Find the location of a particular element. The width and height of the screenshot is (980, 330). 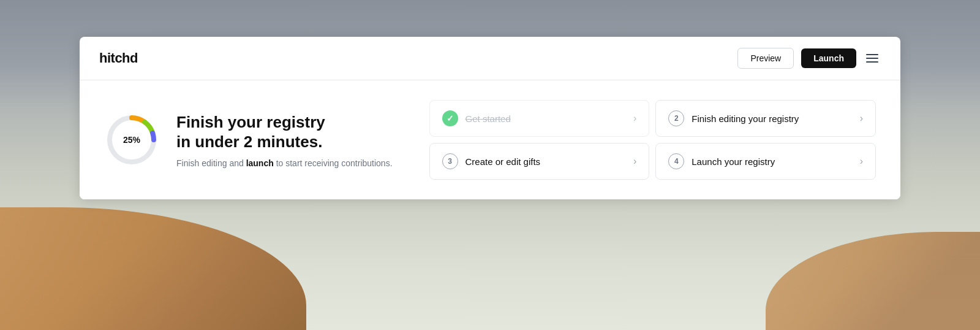

launch-button: Launch is located at coordinates (829, 58).